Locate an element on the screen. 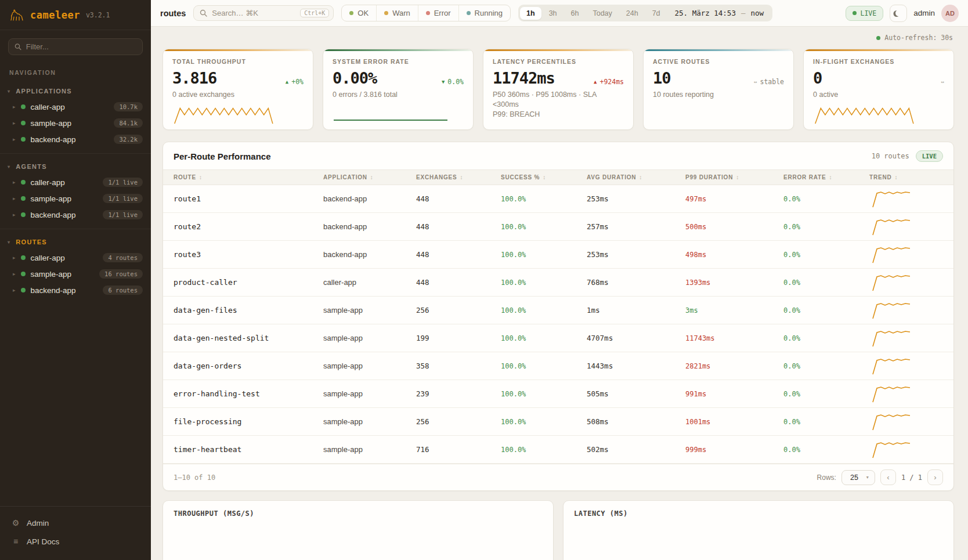  kpi-active-routes: ACTIVE ROUTES 10 ⇔ stable 10 routes repo… is located at coordinates (718, 89).